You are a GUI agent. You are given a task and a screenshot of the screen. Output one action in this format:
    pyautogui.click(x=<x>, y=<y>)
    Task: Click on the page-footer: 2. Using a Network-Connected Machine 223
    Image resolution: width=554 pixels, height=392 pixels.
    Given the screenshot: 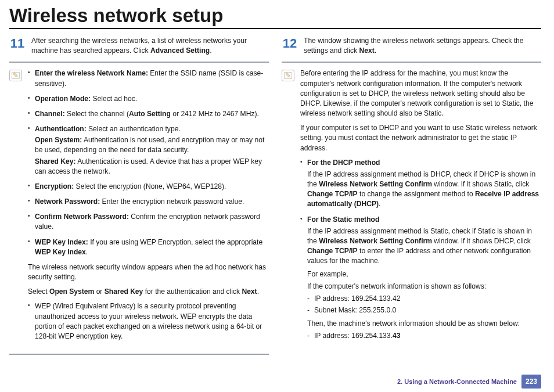 What is the action you would take?
    pyautogui.click(x=469, y=382)
    